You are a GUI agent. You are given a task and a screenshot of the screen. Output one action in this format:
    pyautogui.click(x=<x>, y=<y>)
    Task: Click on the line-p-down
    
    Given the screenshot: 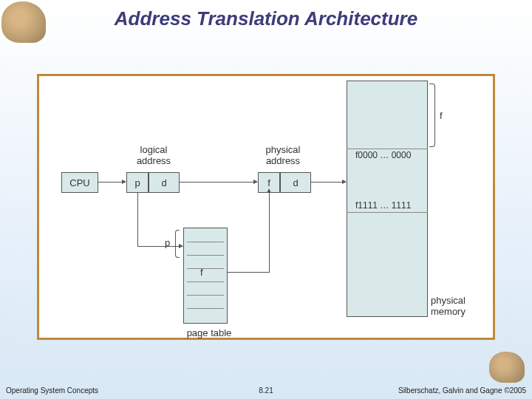 What is the action you would take?
    pyautogui.click(x=137, y=219)
    